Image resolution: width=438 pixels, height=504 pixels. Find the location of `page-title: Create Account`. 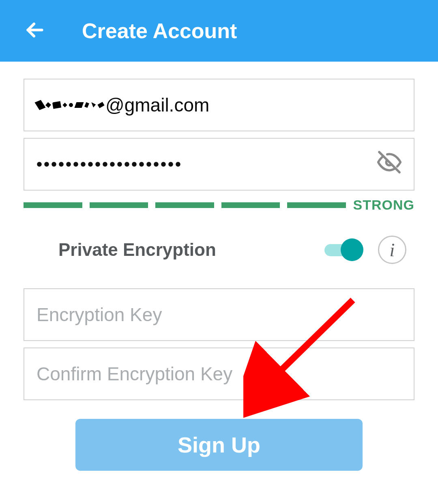

page-title: Create Account is located at coordinates (159, 31).